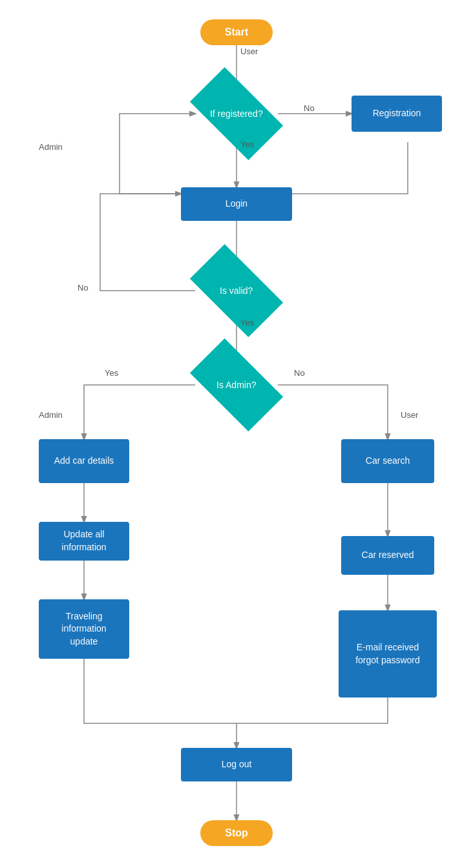  I want to click on logout-node: Log out, so click(236, 765).